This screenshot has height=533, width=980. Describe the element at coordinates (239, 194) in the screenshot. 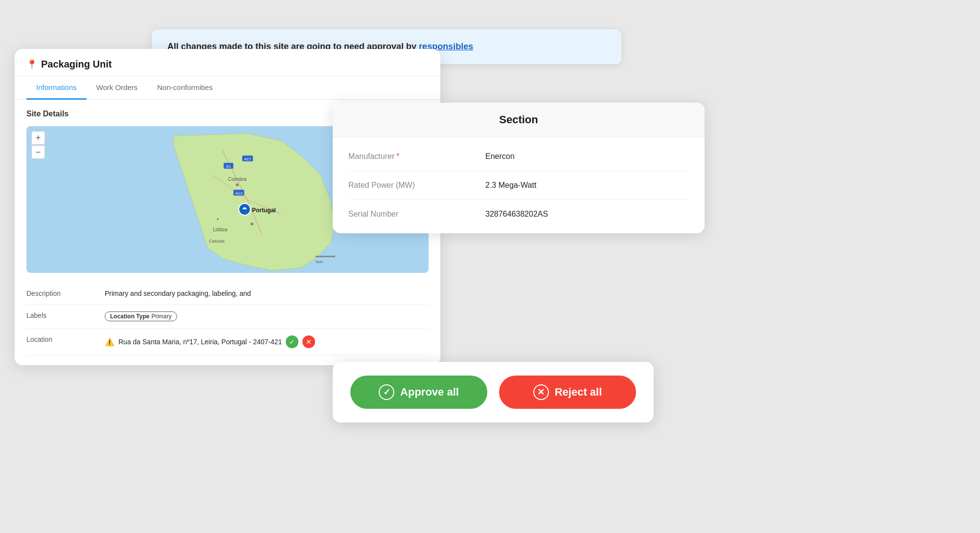

I see `svg-text: A13` at that location.